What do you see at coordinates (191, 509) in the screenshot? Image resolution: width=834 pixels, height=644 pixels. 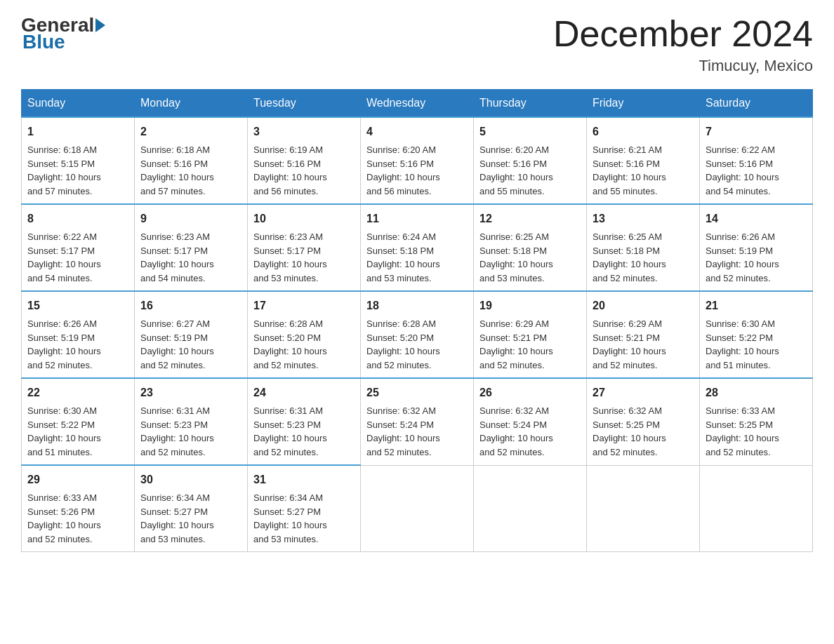 I see `calendar-cell: 30 Sunrise: 6:34 AMSunset: 5:27 PMDaylig…` at bounding box center [191, 509].